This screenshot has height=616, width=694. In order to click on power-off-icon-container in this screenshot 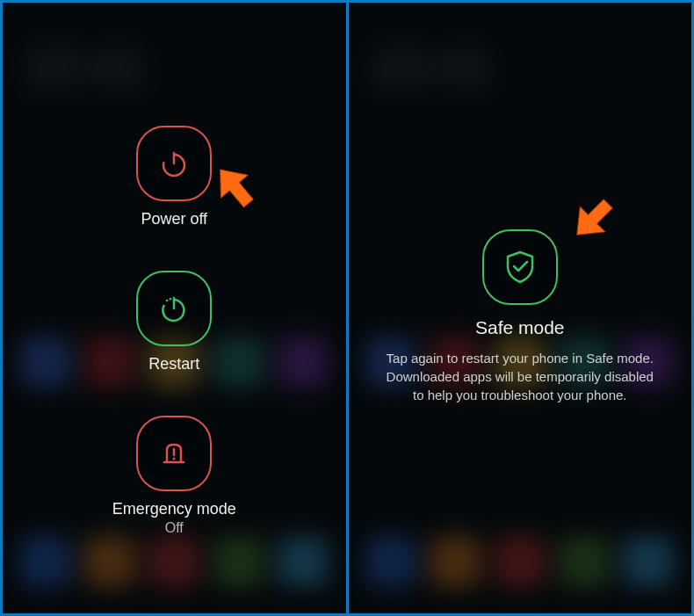, I will do `click(174, 163)`.